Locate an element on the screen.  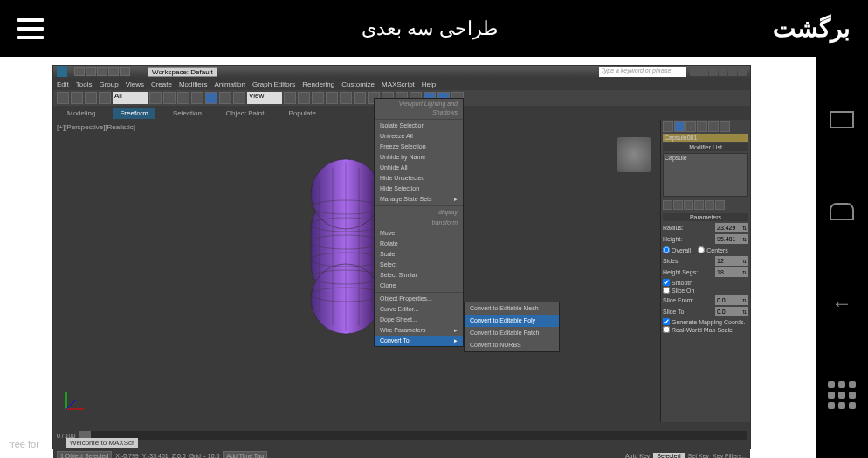
slice-checkbox: Slice On is located at coordinates (706, 290).